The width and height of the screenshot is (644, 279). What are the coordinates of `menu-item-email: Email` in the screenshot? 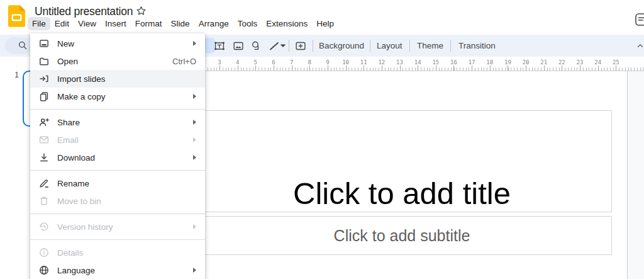 It's located at (118, 140).